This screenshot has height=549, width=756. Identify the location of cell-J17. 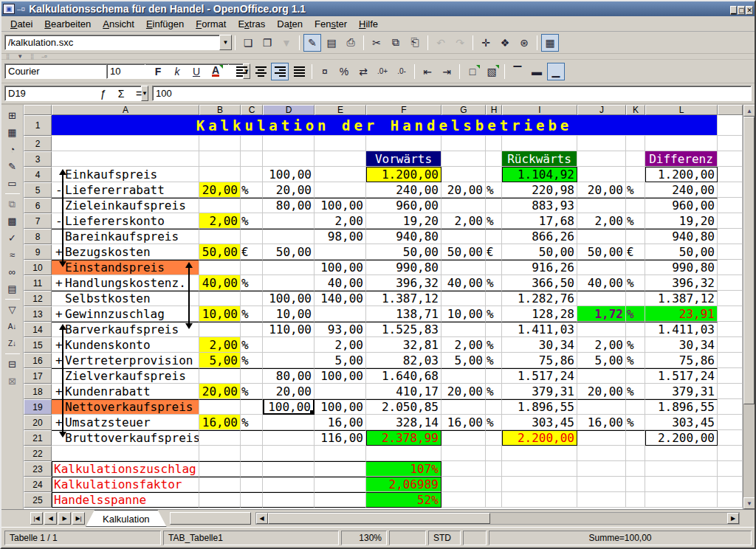
(602, 376).